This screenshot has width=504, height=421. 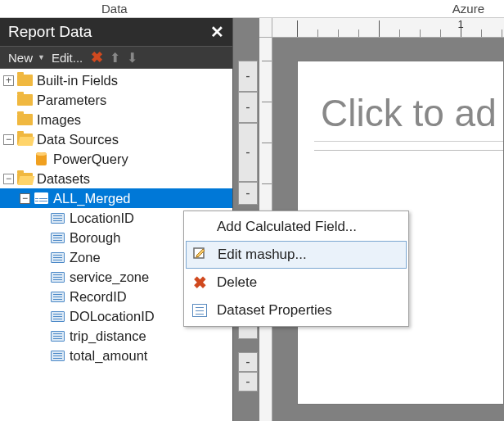 I want to click on tree-label: RecordID, so click(x=98, y=297).